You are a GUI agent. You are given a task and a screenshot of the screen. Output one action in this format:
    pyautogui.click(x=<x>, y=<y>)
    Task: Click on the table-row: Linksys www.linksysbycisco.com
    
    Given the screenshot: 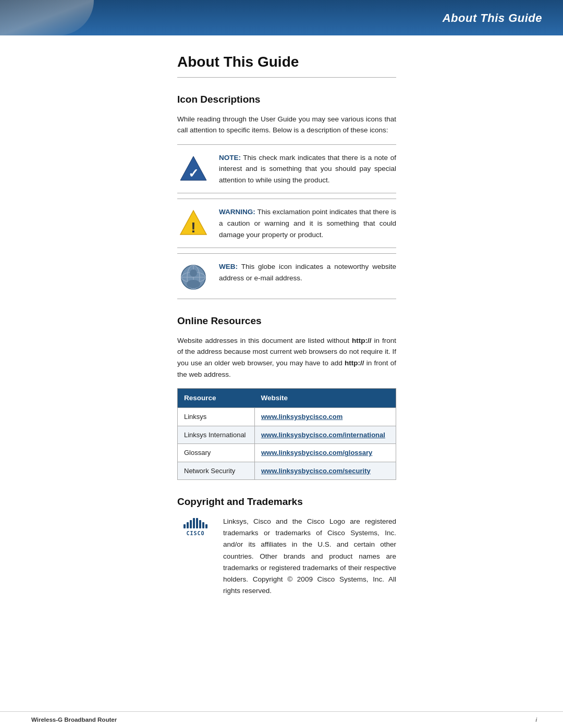 What is the action you would take?
    pyautogui.click(x=287, y=417)
    